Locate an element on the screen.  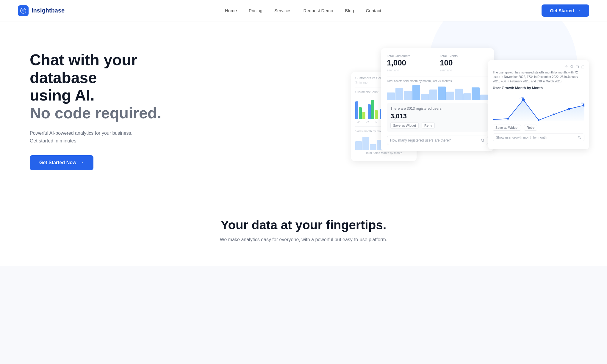
card-overlay: The user growth has increased steadily m… is located at coordinates (539, 105).